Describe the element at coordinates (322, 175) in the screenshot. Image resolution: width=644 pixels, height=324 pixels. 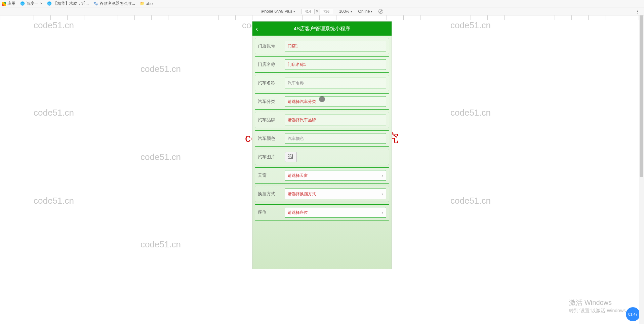
I see `row-sunroof: 天窗 请选择天窗›` at that location.